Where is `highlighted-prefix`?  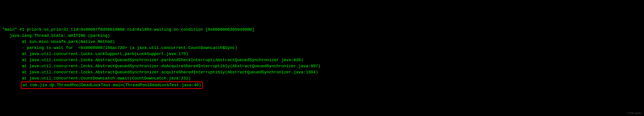 highlighted-prefix is located at coordinates (12, 85).